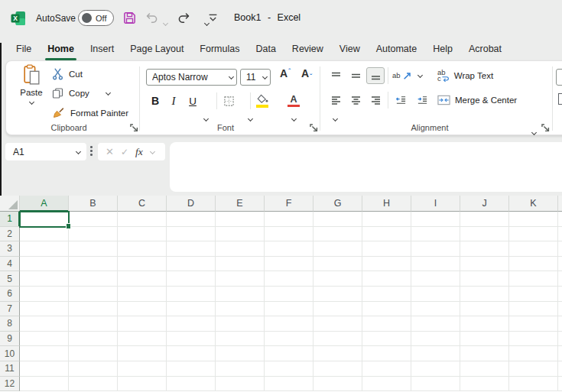 The height and width of the screenshot is (392, 562). What do you see at coordinates (229, 101) in the screenshot?
I see `borders-button` at bounding box center [229, 101].